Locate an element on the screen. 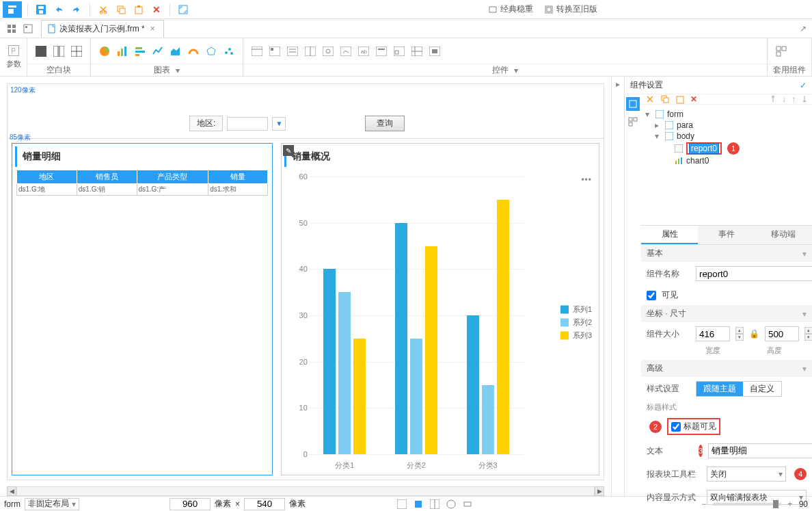 This screenshot has width=812, height=511. section-advanced: 高级▾ is located at coordinates (727, 368).